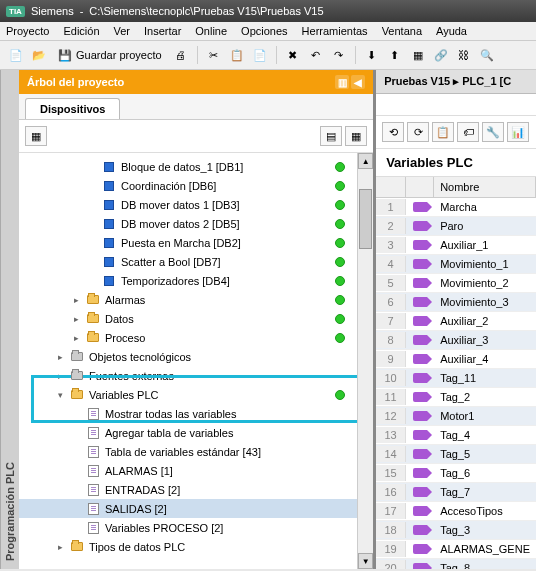  What do you see at coordinates (358, 82) in the screenshot?
I see `pane-collapse-button: ◀` at bounding box center [358, 82].